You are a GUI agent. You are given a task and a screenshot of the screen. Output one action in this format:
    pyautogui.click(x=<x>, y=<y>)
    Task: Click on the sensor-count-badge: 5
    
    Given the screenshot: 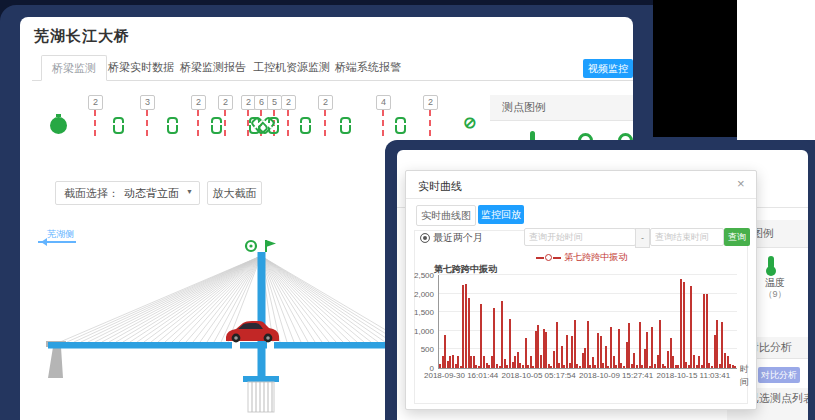 What is the action you would take?
    pyautogui.click(x=274, y=102)
    